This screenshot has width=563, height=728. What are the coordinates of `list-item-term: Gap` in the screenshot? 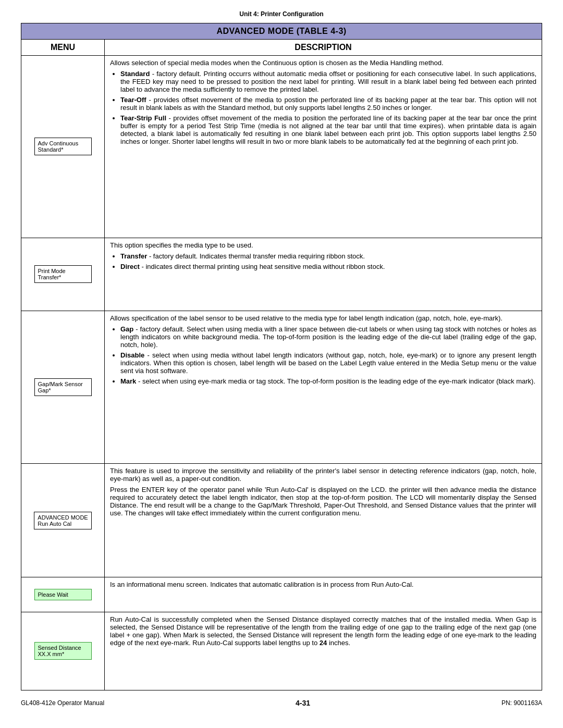 It's located at (127, 329).